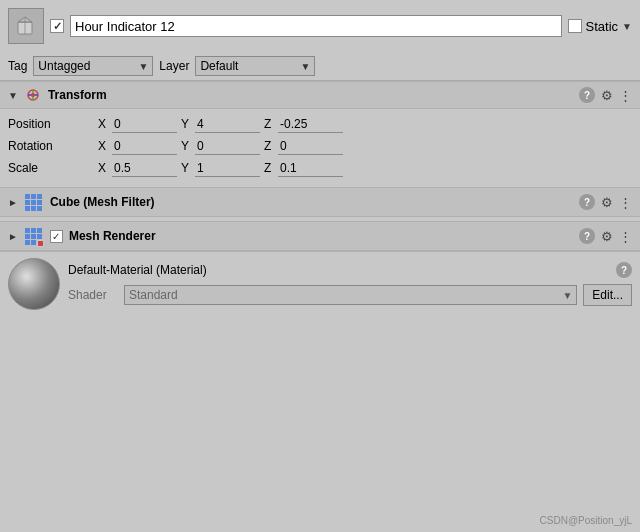  I want to click on scale-z-item: Z, so click(304, 168).